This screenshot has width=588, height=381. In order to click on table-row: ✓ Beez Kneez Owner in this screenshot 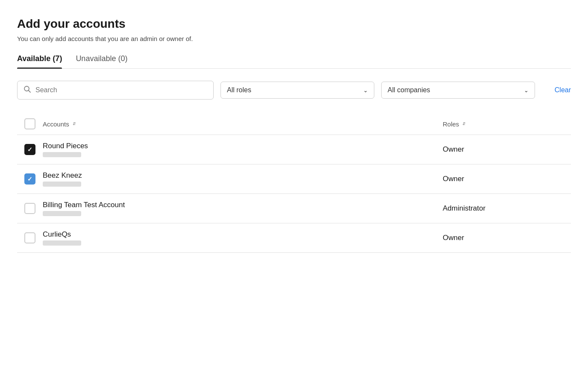, I will do `click(294, 179)`.